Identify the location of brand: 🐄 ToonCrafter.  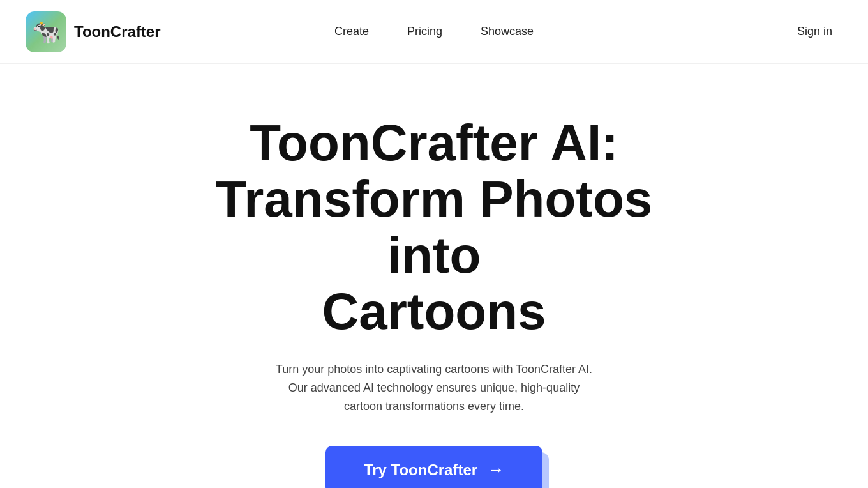
(93, 32).